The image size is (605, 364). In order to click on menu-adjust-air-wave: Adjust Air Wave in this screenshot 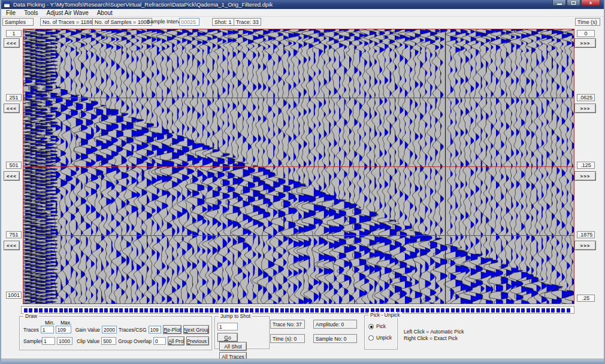, I will do `click(67, 13)`.